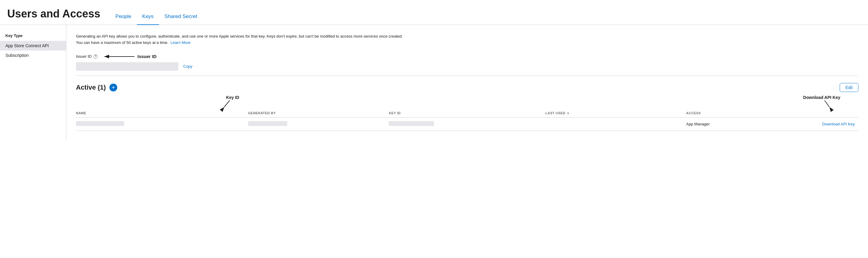  I want to click on description-text: Generating an API key allows you to conf…, so click(242, 40).